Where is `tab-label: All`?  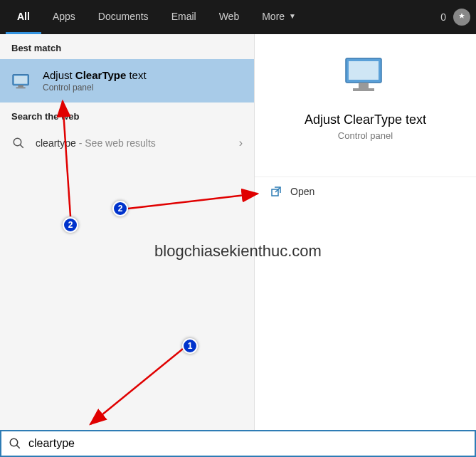 tab-label: All is located at coordinates (23, 16).